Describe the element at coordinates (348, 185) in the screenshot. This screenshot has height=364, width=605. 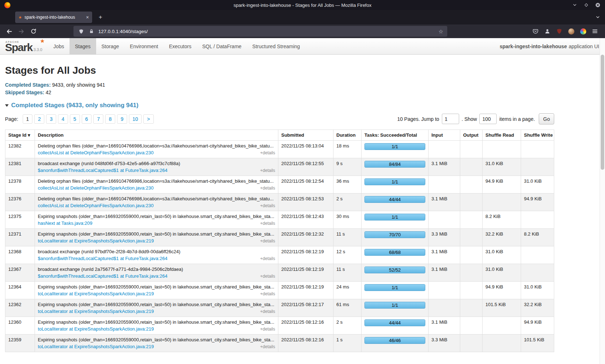
I see `duration-cell: 36 ms` at that location.